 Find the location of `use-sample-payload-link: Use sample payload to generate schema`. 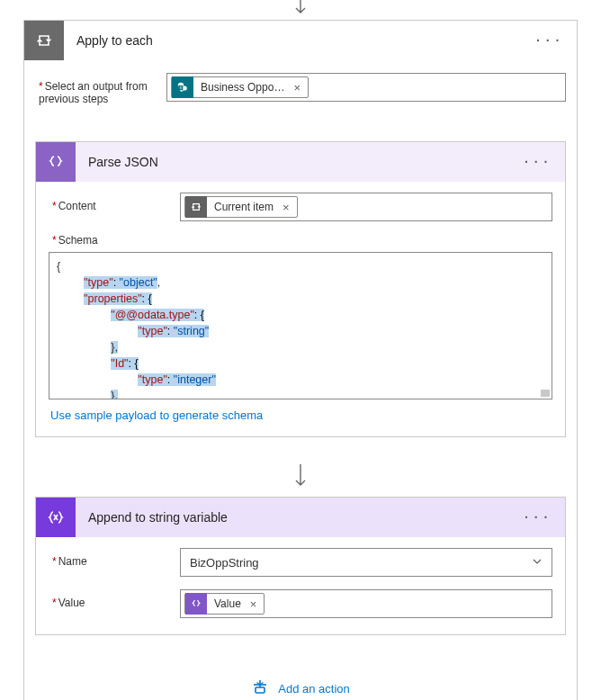

use-sample-payload-link: Use sample payload to generate schema is located at coordinates (157, 412).